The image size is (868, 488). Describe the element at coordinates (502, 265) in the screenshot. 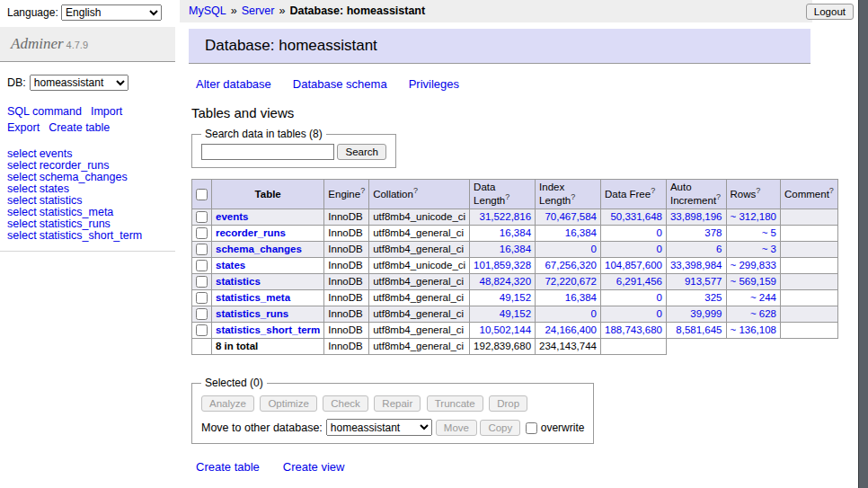

I see `data-length-link: 101,859,328` at that location.